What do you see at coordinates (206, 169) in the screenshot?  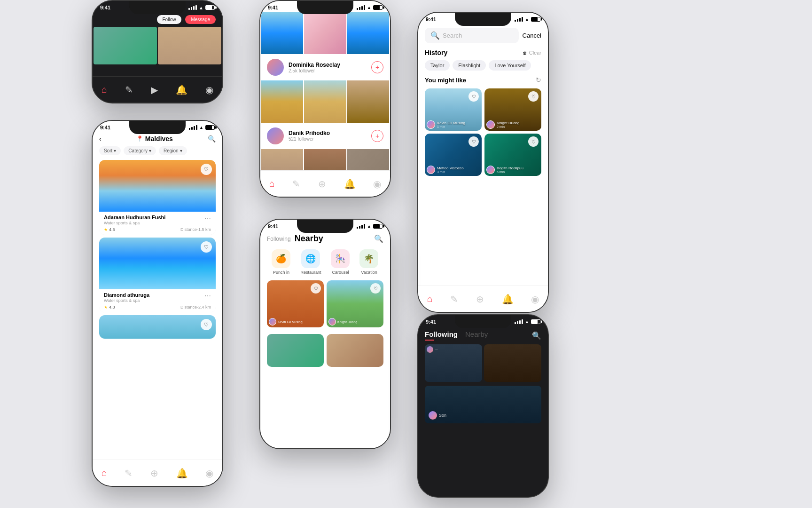 I see `resort-heart-0: ♡` at bounding box center [206, 169].